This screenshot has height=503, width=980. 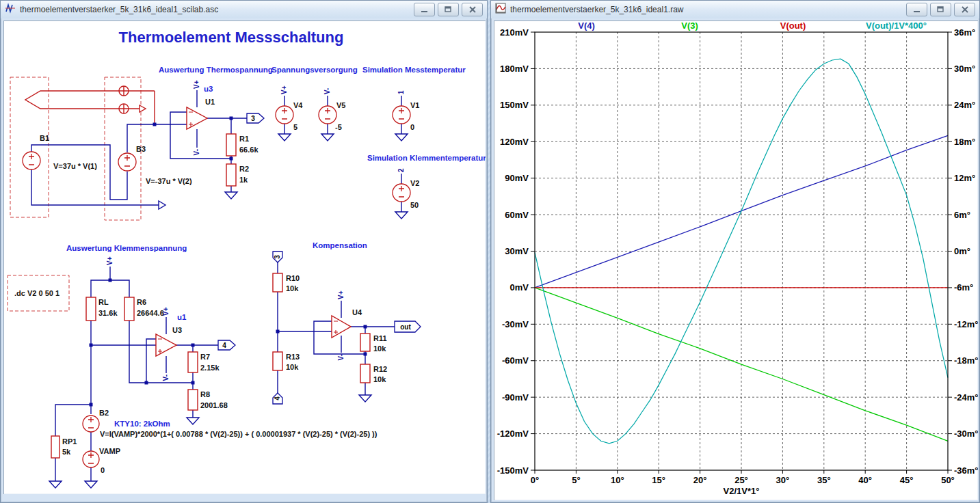 I want to click on resistor-r8, so click(x=193, y=400).